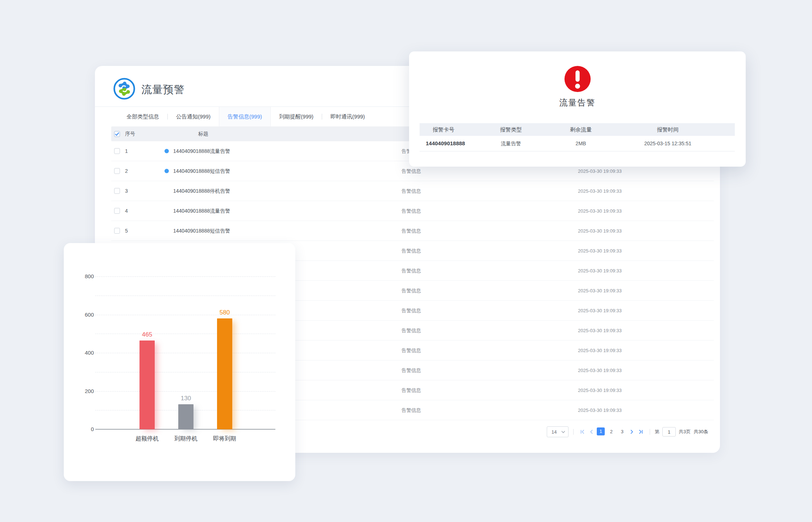 Image resolution: width=812 pixels, height=522 pixels. What do you see at coordinates (80, 391) in the screenshot?
I see `y-tick-label: 200` at bounding box center [80, 391].